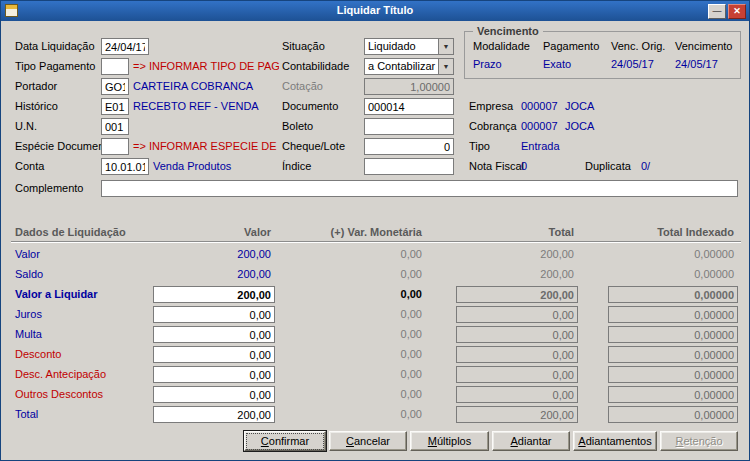  Describe the element at coordinates (214, 274) in the screenshot. I see `row-saldo-valor: 200,00` at that location.